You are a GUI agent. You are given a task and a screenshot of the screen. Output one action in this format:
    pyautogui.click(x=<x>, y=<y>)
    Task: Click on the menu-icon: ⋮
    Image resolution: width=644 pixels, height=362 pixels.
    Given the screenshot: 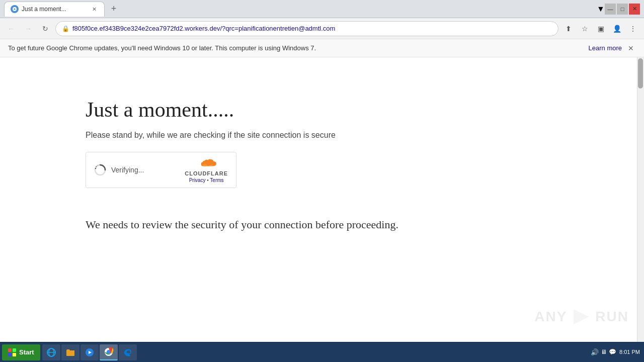 What is the action you would take?
    pyautogui.click(x=633, y=29)
    